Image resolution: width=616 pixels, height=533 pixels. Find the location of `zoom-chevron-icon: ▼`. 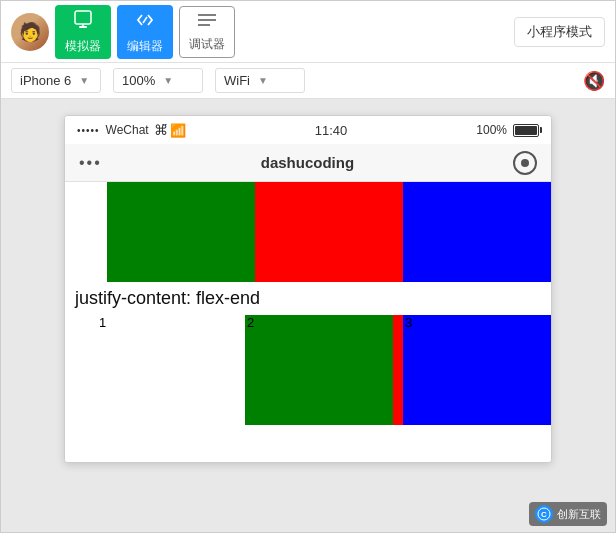

zoom-chevron-icon: ▼ is located at coordinates (168, 80).